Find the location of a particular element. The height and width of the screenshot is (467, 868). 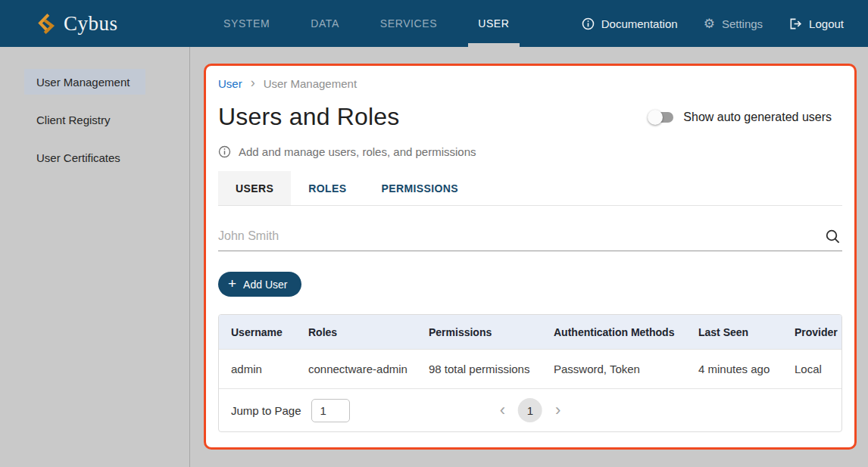

tab-bar: USERS ROLES PERMISSIONS is located at coordinates (530, 188).